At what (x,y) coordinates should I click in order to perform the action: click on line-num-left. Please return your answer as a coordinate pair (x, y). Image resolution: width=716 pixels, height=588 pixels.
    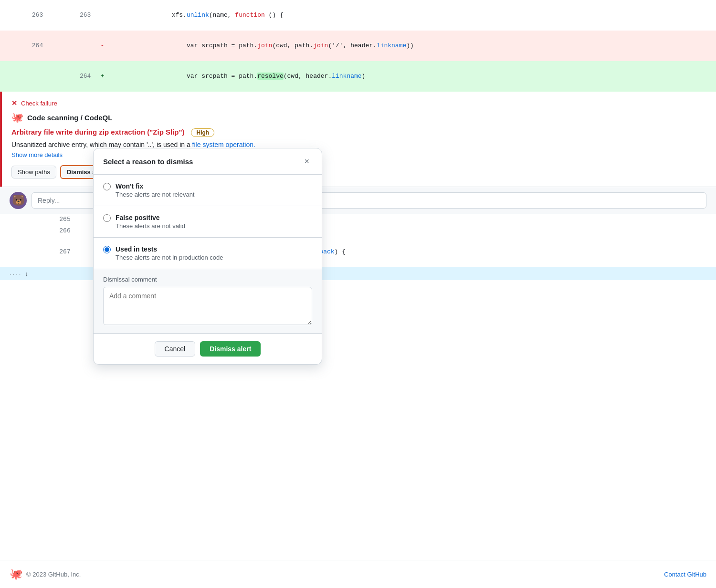
    Looking at the image, I should click on (24, 76).